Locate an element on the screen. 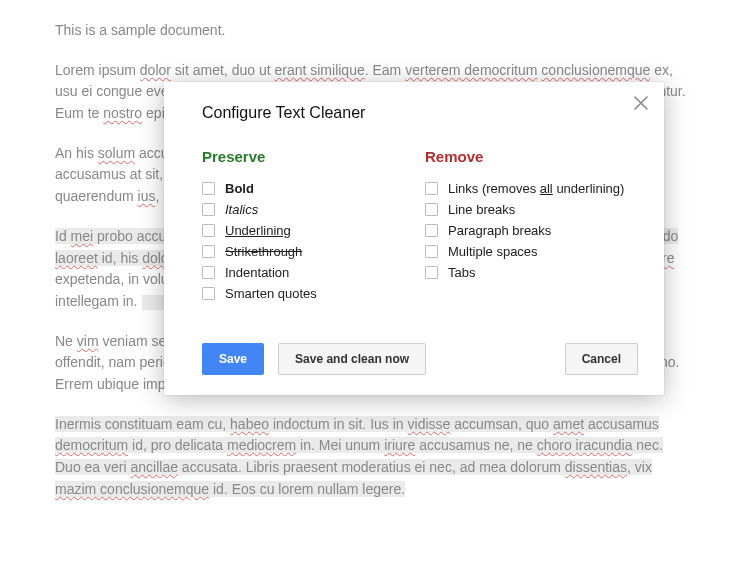  preserve-underlining-option: Underlining is located at coordinates (308, 230).